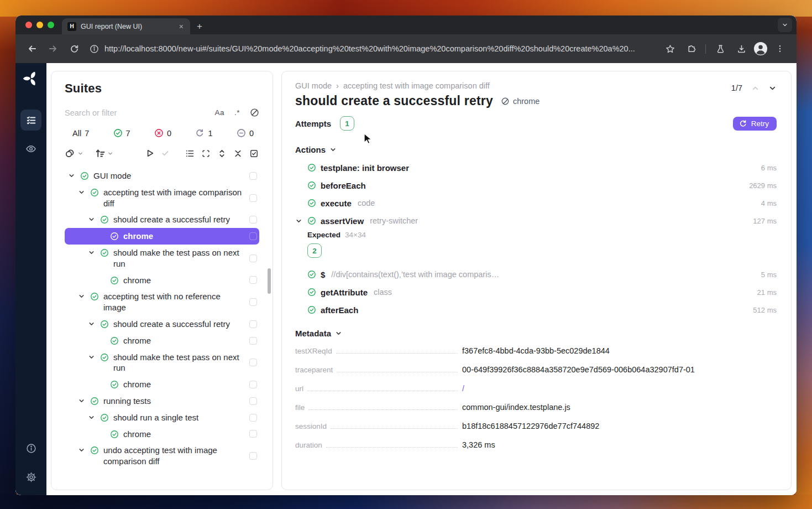 This screenshot has width=812, height=509. I want to click on new-tab-button: +, so click(200, 27).